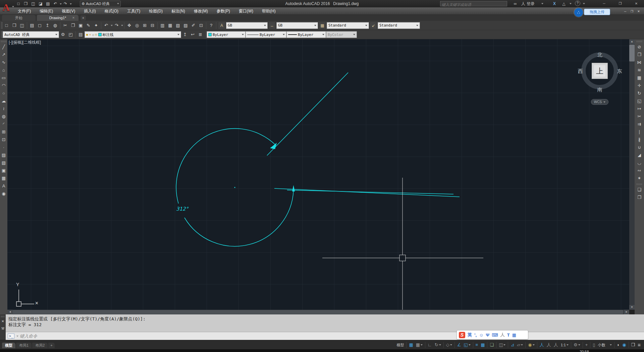  What do you see at coordinates (604, 4) in the screenshot?
I see `minimize-button: ─` at bounding box center [604, 4].